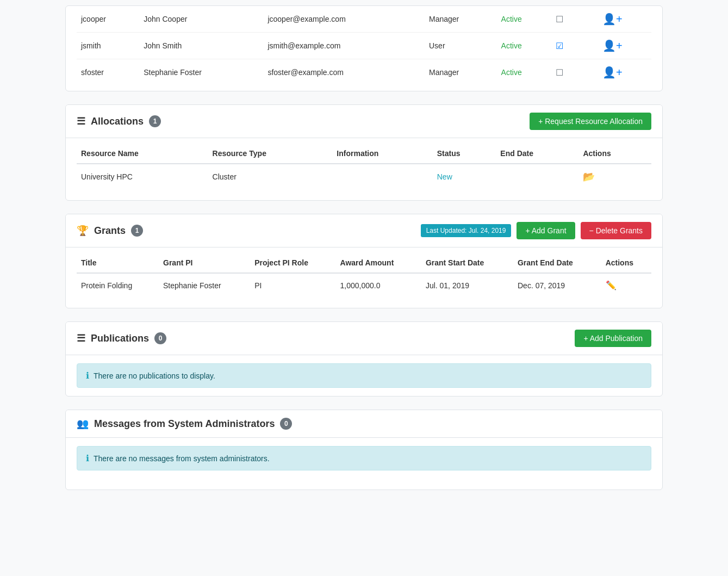 Image resolution: width=728 pixels, height=576 pixels. Describe the element at coordinates (108, 73) in the screenshot. I see `username-cell: sfoster` at that location.